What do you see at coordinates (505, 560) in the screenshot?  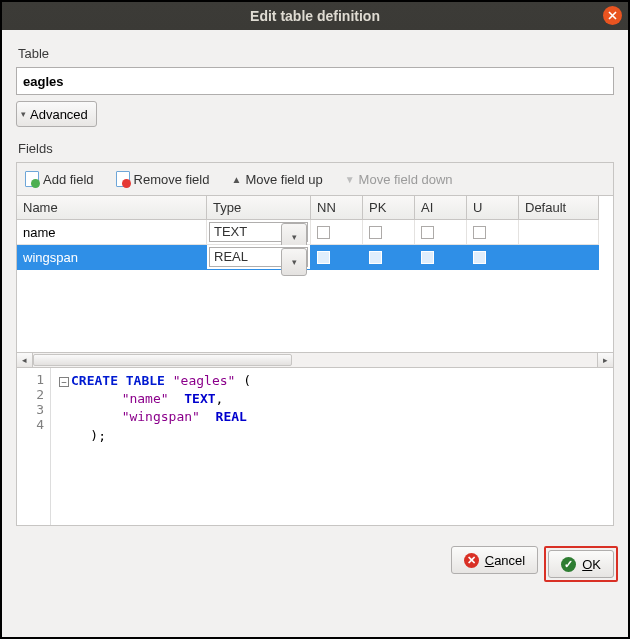 I see `cancel-label: Cancel` at bounding box center [505, 560].